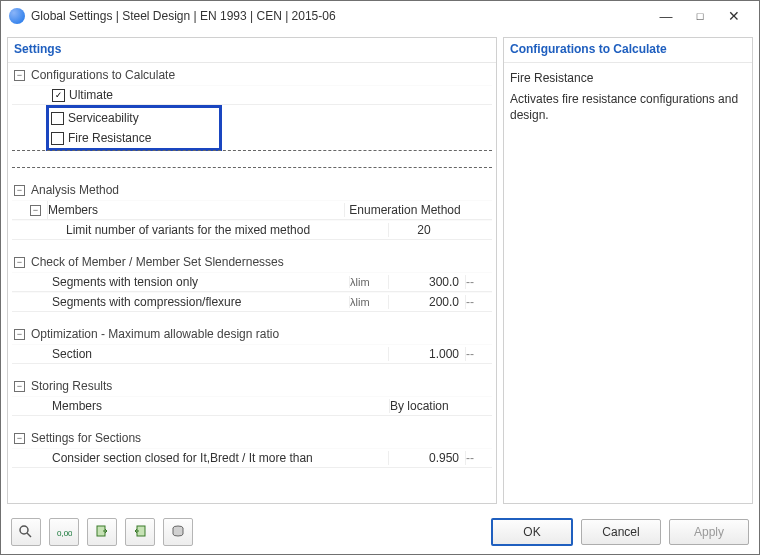  Describe the element at coordinates (26, 532) in the screenshot. I see `magnifier-icon` at that location.